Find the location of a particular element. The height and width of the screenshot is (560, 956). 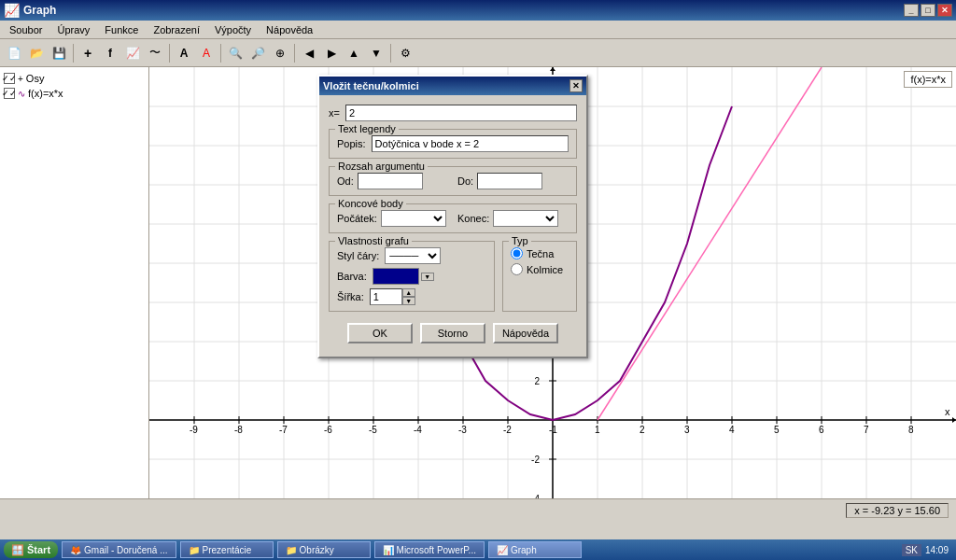

dialog-title: Vložit tečnu/kolmici is located at coordinates (446, 86).